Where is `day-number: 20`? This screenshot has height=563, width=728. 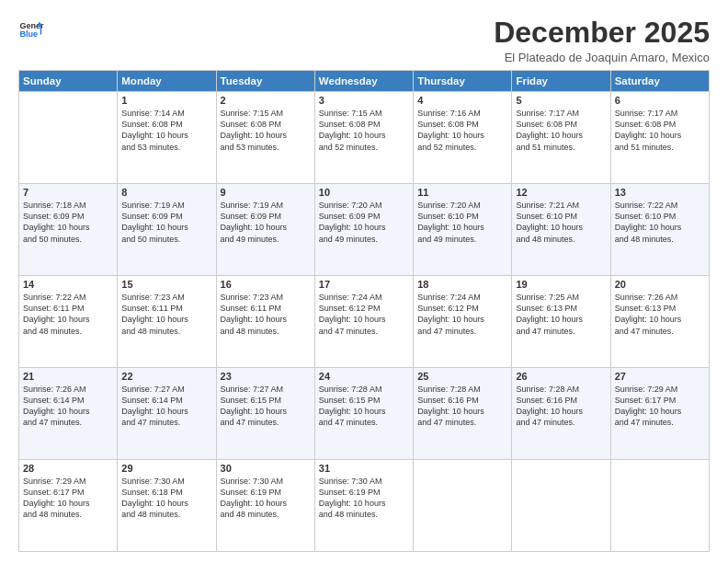
day-number: 20 is located at coordinates (660, 284).